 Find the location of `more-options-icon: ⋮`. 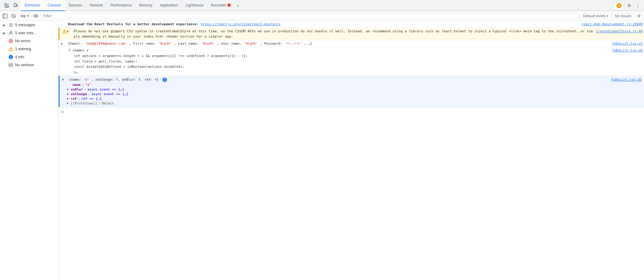

more-options-icon: ⋮ is located at coordinates (638, 6).